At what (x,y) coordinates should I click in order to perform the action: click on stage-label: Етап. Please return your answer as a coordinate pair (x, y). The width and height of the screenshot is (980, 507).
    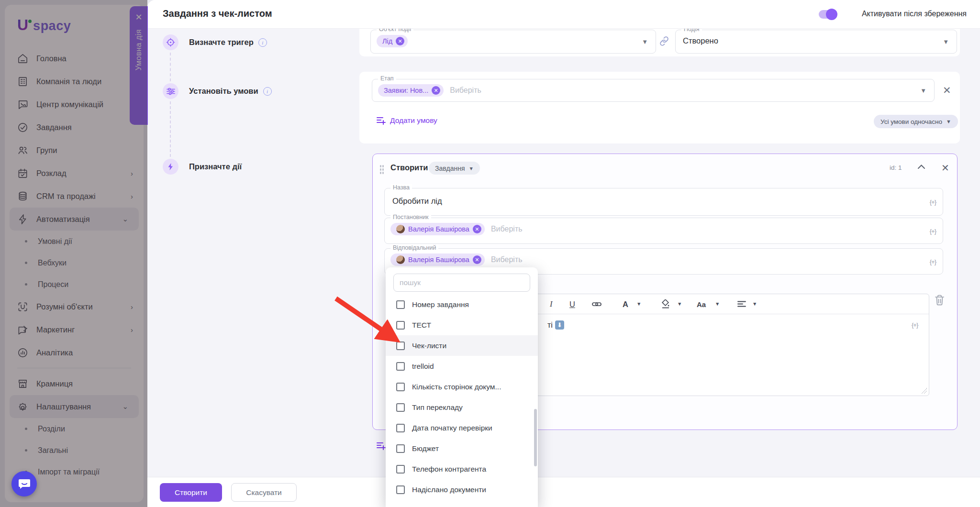
    Looking at the image, I should click on (387, 78).